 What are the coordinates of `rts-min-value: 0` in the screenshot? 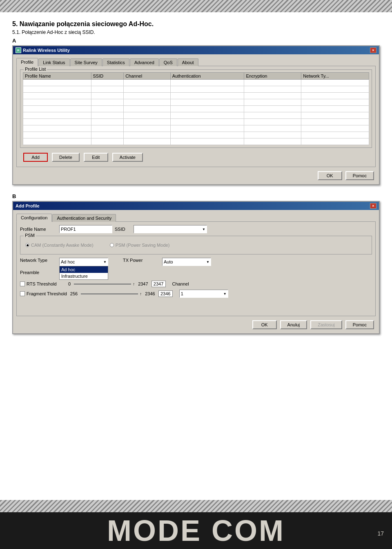 It's located at (69, 284).